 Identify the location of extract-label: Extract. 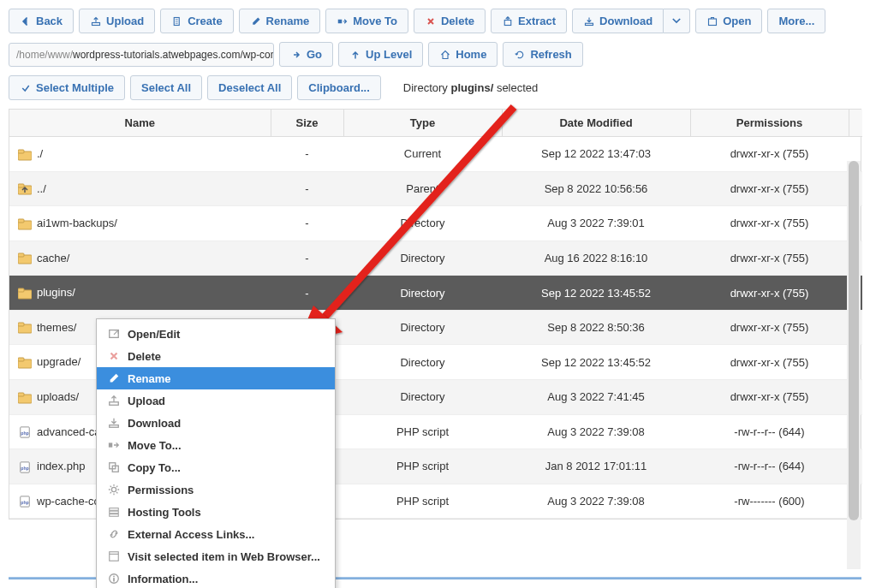
(537, 21).